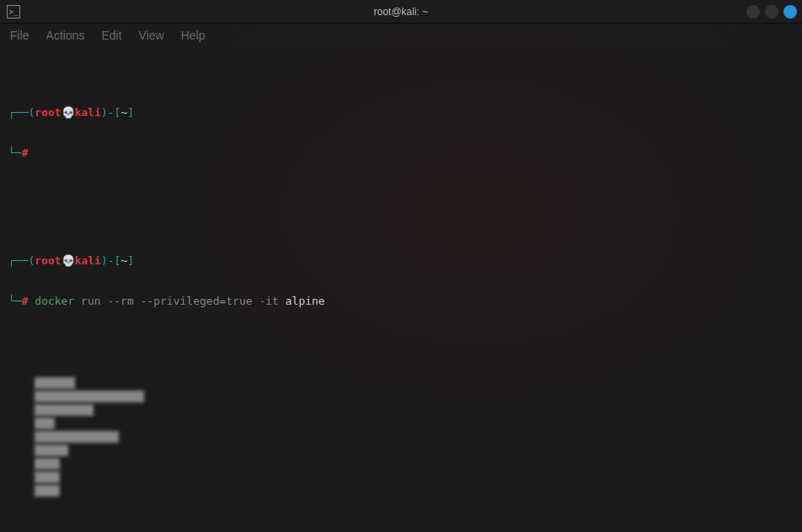 Image resolution: width=802 pixels, height=532 pixels. What do you see at coordinates (401, 35) in the screenshot?
I see `menubar: File Actions Edit View Help` at bounding box center [401, 35].